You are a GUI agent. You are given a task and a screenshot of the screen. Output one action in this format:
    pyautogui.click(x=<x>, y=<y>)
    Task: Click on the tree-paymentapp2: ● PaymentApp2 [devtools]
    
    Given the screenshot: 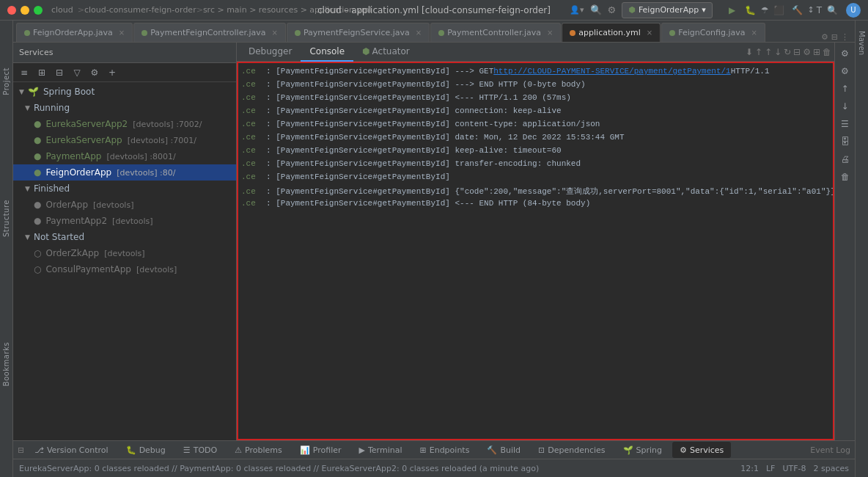 What is the action you would take?
    pyautogui.click(x=125, y=221)
    